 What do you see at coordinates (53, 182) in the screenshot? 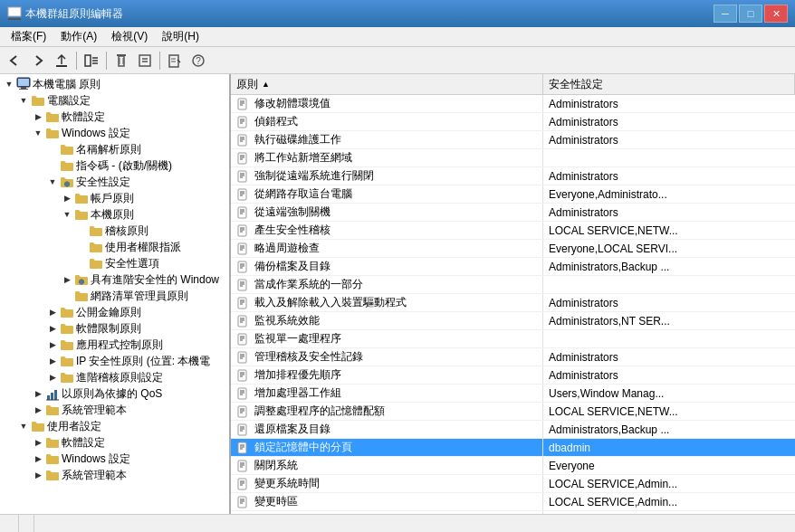
I see `tree-toggle-security: ▼` at bounding box center [53, 182].